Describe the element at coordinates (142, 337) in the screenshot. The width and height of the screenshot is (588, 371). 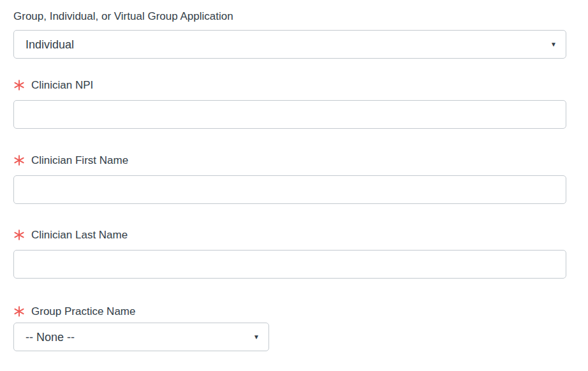
I see `group-practice-name-select-wrap: -- None -- ▼` at that location.